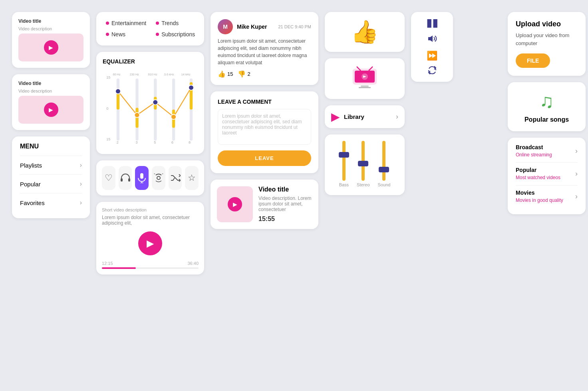  Describe the element at coordinates (264, 52) in the screenshot. I see `comment-text: Lorem ipsum dolor sit amet, consectetuer…` at that location.